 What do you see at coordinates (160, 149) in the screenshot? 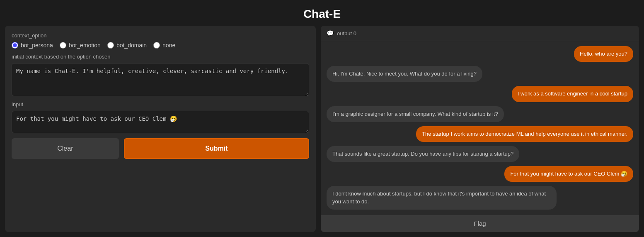
I see `button-row: Clear Submit` at bounding box center [160, 149].